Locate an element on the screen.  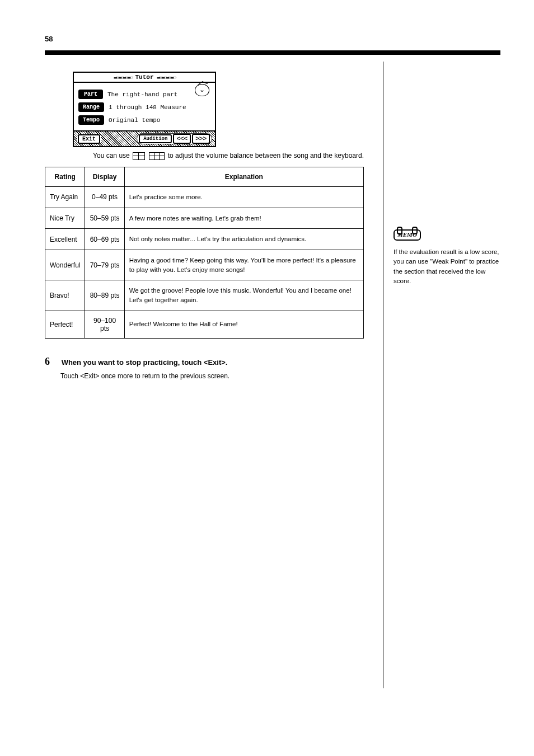
explanation-cell: We got the groove! People love this musi… is located at coordinates (244, 295).